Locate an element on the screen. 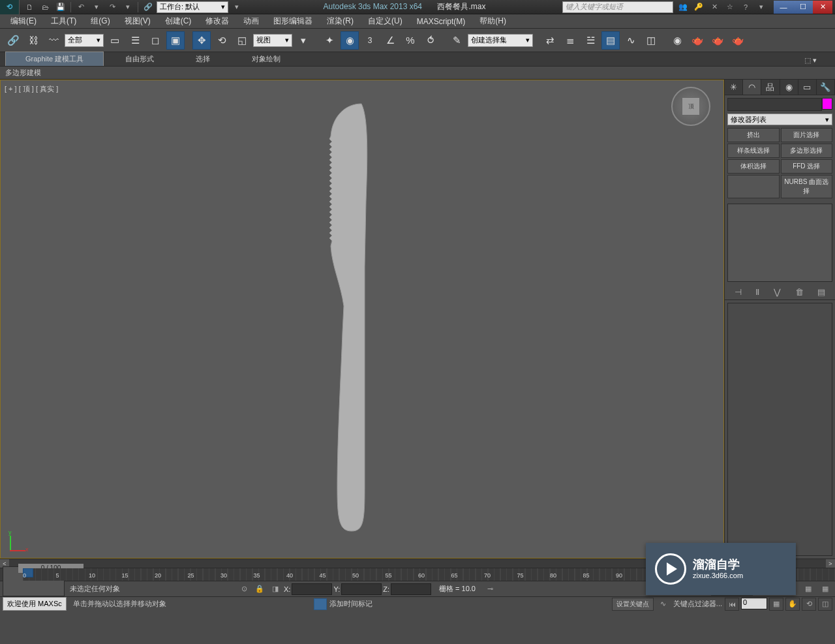 Image resolution: width=835 pixels, height=644 pixels. selection-lock-icon: 🔒 is located at coordinates (260, 589).